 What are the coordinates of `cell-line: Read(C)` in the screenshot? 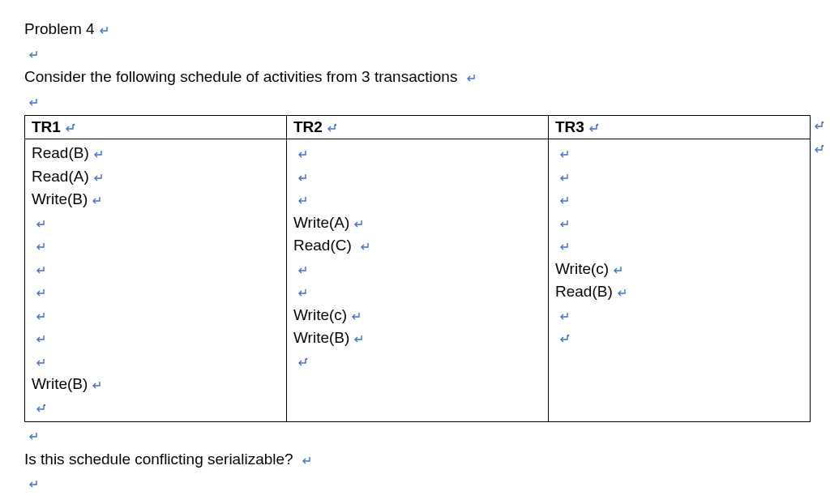 It's located at (417, 246).